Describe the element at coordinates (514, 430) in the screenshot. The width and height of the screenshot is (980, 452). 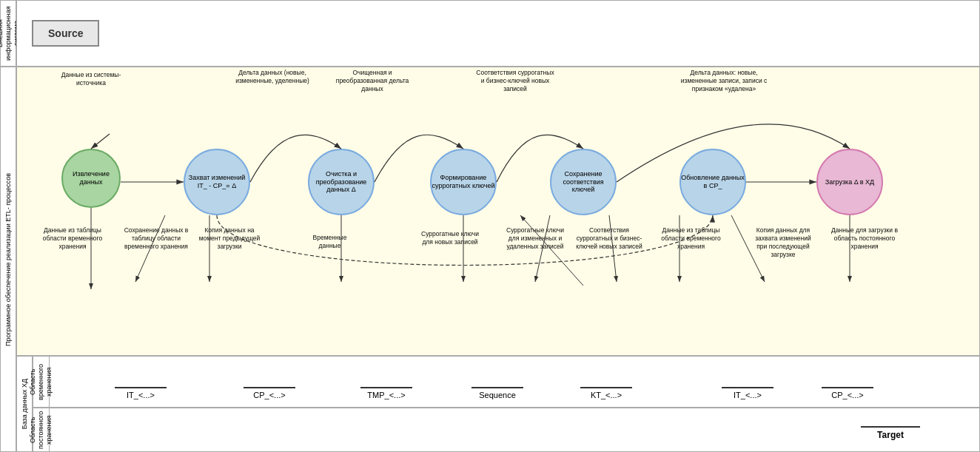
I see `perm-storage-content: Target` at that location.